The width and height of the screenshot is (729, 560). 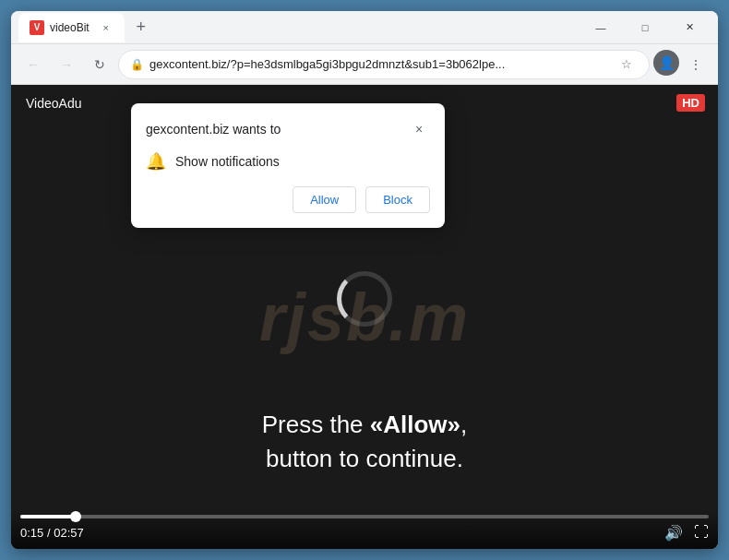 I want to click on popup-buttons: Allow Block, so click(x=288, y=199).